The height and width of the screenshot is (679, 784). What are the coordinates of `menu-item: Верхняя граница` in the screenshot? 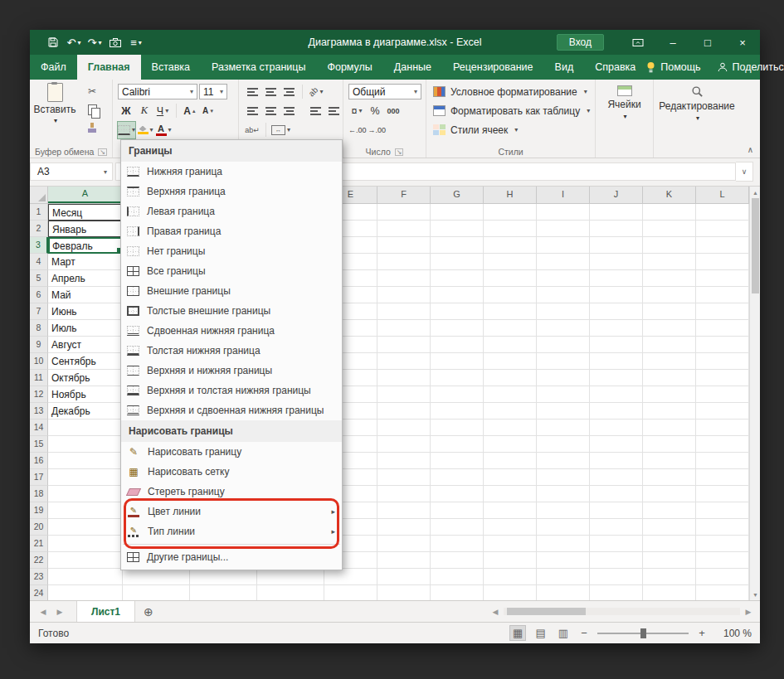 It's located at (231, 192).